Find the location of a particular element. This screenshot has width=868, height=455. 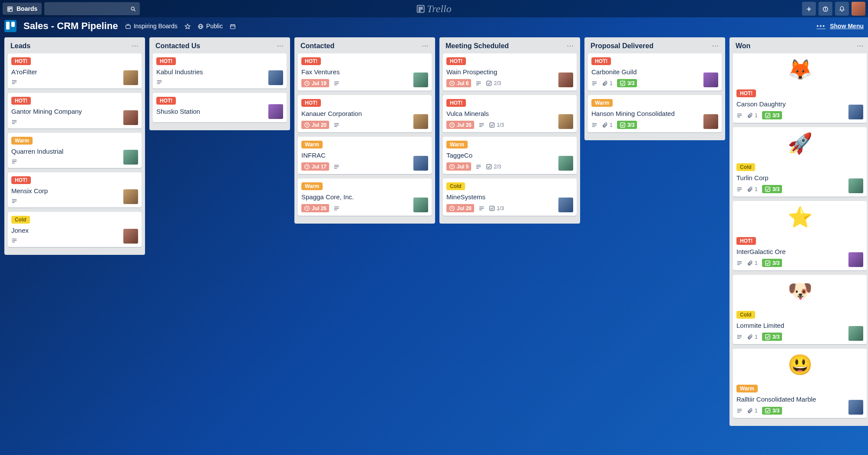

card: HOT!Vulca Minerals Jul 26 1/3 is located at coordinates (510, 114).